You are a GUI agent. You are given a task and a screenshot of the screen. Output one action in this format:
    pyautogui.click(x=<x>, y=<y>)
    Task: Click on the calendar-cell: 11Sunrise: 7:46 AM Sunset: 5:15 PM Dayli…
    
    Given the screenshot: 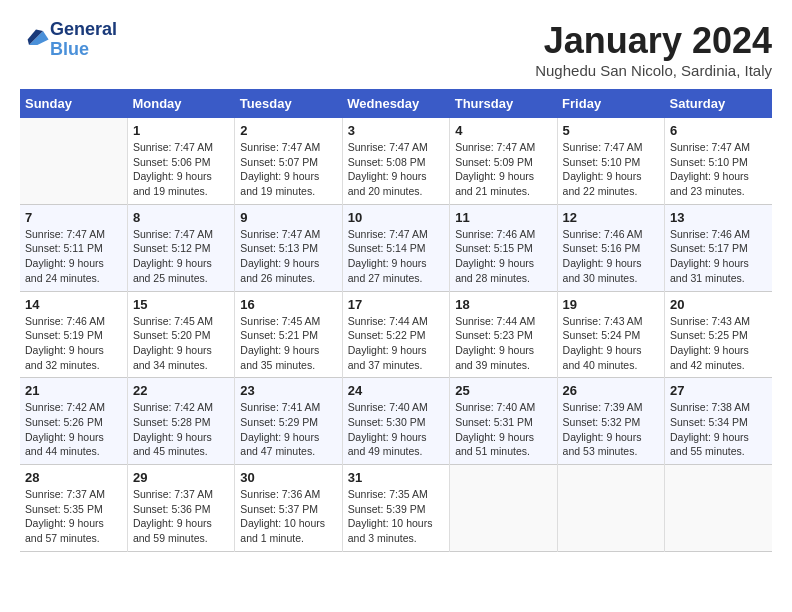 What is the action you would take?
    pyautogui.click(x=504, y=248)
    